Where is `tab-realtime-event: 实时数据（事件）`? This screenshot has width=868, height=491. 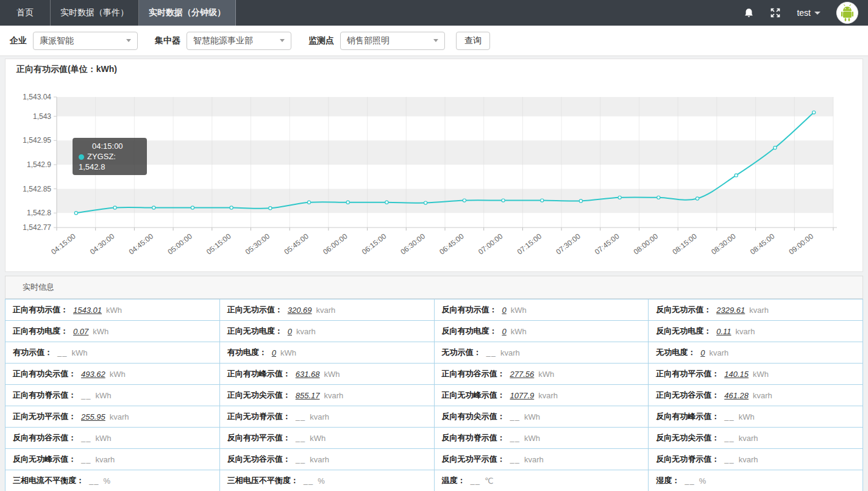 tab-realtime-event: 实时数据（事件） is located at coordinates (95, 13).